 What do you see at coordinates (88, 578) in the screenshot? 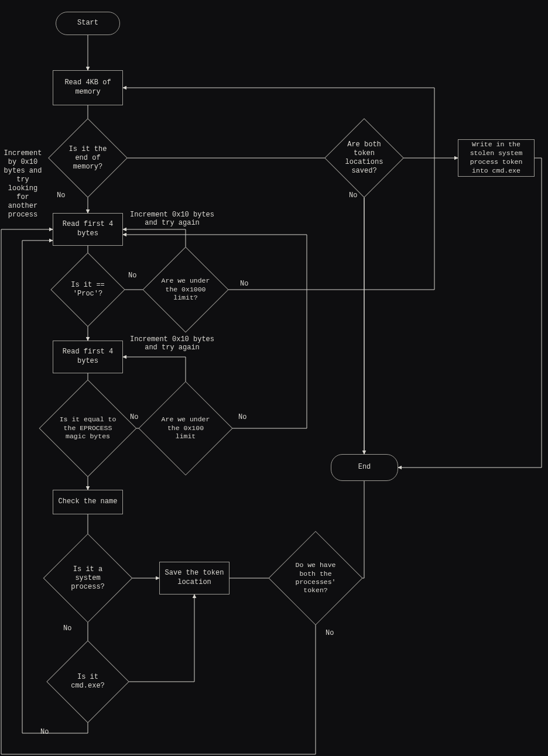
I see `node-is-system-label: Is it a system process?` at bounding box center [88, 578].